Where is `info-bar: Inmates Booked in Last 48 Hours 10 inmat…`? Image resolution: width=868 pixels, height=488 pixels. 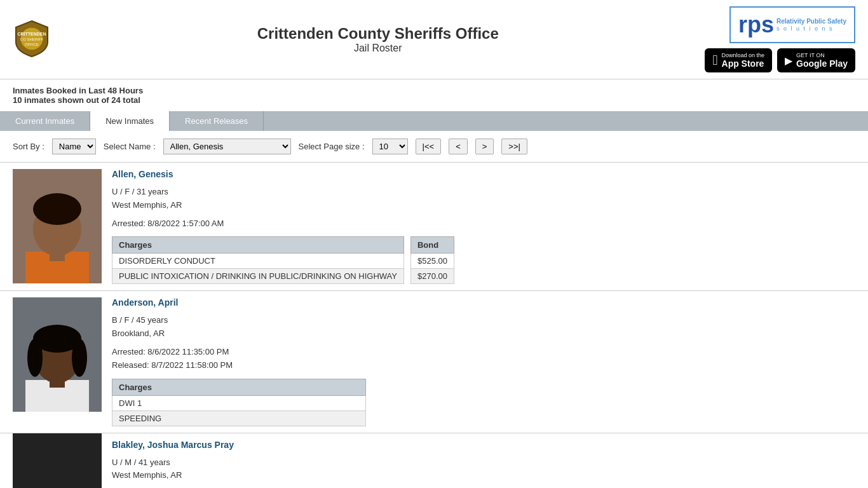 info-bar: Inmates Booked in Last 48 Hours 10 inmat… is located at coordinates (434, 95).